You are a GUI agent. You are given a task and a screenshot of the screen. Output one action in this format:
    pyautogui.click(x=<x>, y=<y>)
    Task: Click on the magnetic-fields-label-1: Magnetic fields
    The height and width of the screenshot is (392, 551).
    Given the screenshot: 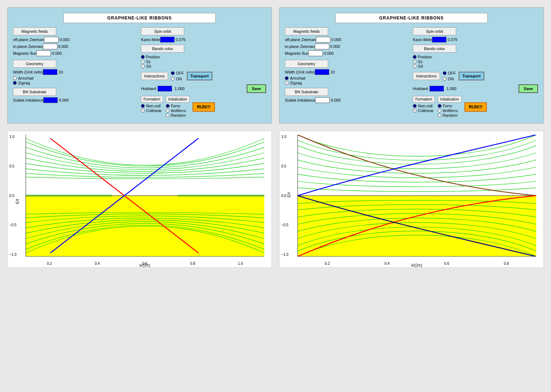 What is the action you would take?
    pyautogui.click(x=35, y=31)
    